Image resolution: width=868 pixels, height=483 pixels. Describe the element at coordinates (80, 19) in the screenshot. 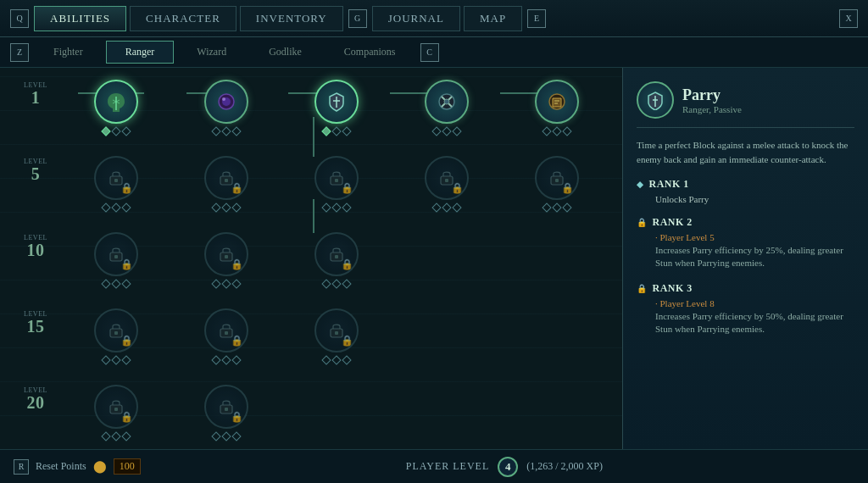

I see `tab-abilities: ABILITIES` at that location.